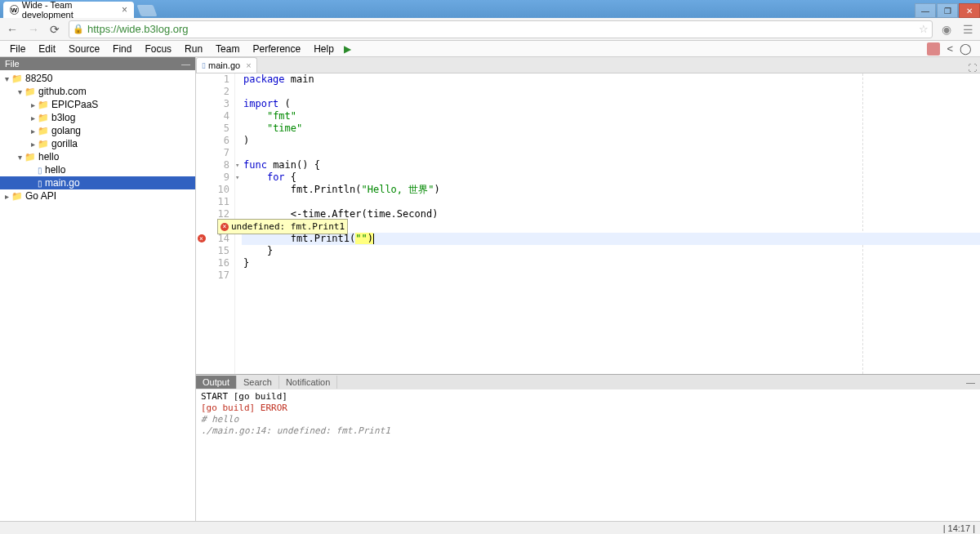  Describe the element at coordinates (98, 183) in the screenshot. I see `tree-main-go: ▯ main.go` at that location.